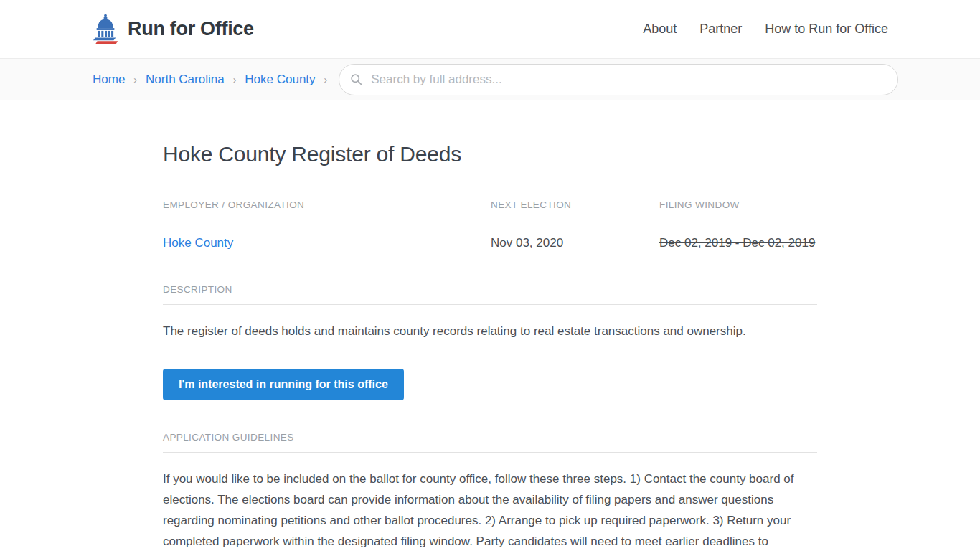 Image resolution: width=980 pixels, height=551 pixels. I want to click on next-election-value: Nov 03, 2020, so click(575, 235).